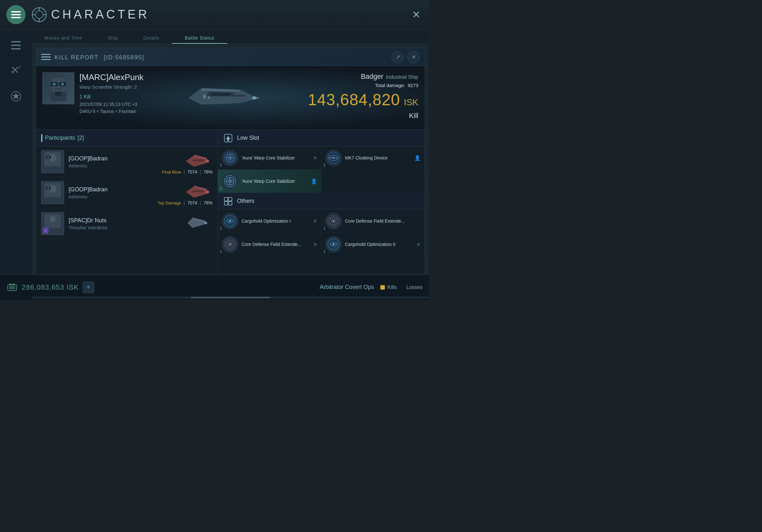 This screenshot has width=762, height=532. Describe the element at coordinates (269, 244) in the screenshot. I see `slot-item: 1 Core Defense Field Extende... ✕` at that location.